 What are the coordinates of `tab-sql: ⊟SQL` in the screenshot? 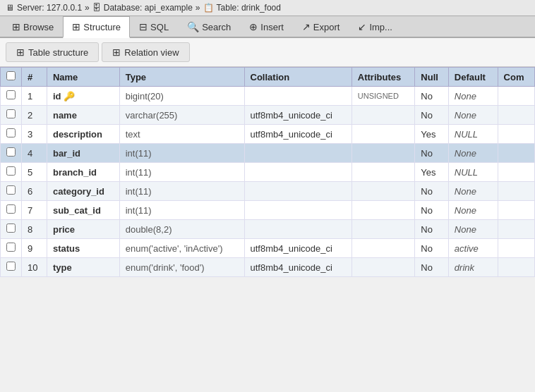 It's located at (154, 27).